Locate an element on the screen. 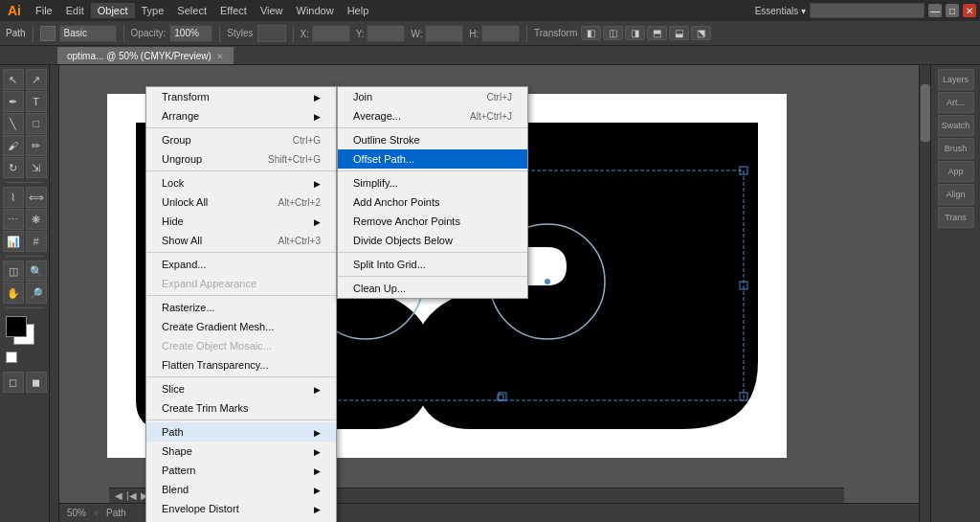  tab-close: ✕ is located at coordinates (220, 57).